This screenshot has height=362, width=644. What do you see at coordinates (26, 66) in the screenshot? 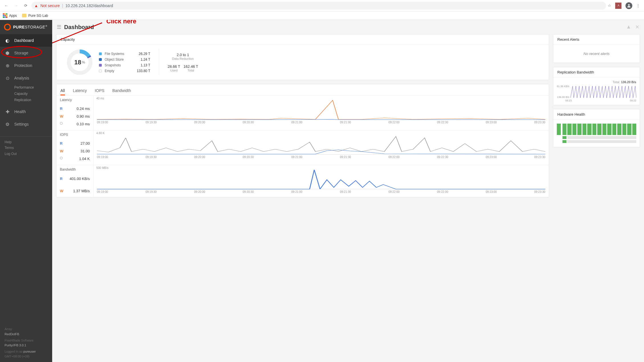
I see `sidebar-item-protection: ⊕ Protection` at bounding box center [26, 66].